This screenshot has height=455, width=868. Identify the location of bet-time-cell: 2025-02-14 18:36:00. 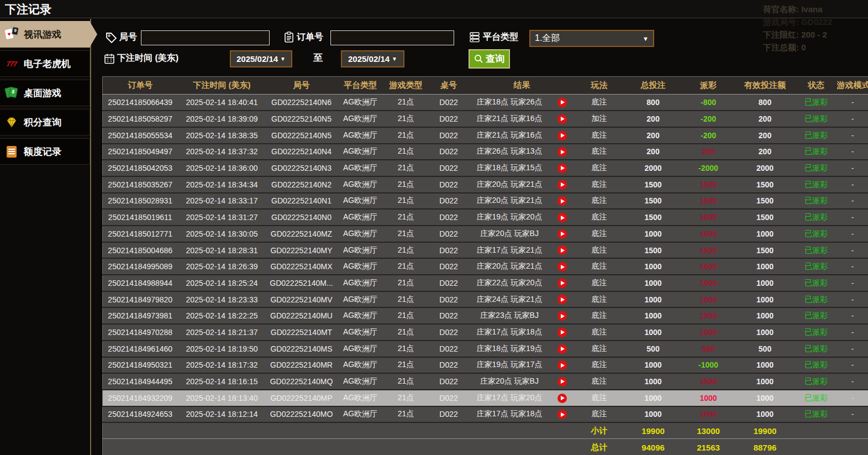
(222, 168).